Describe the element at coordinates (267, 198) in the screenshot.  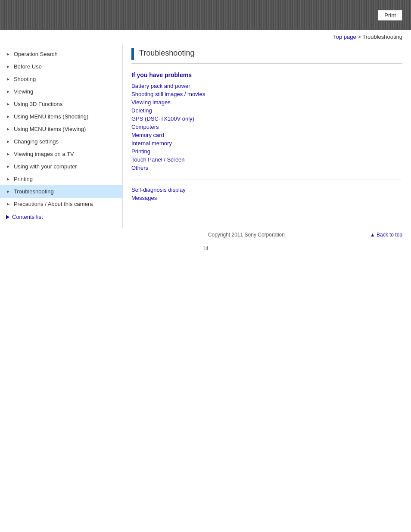
I see `link-messages: Messages` at that location.